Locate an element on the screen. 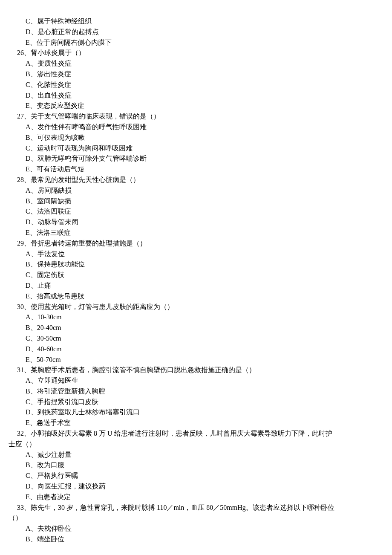 This screenshot has width=392, height=555. option-line: D、是心脏正常的起搏点 is located at coordinates (196, 32).